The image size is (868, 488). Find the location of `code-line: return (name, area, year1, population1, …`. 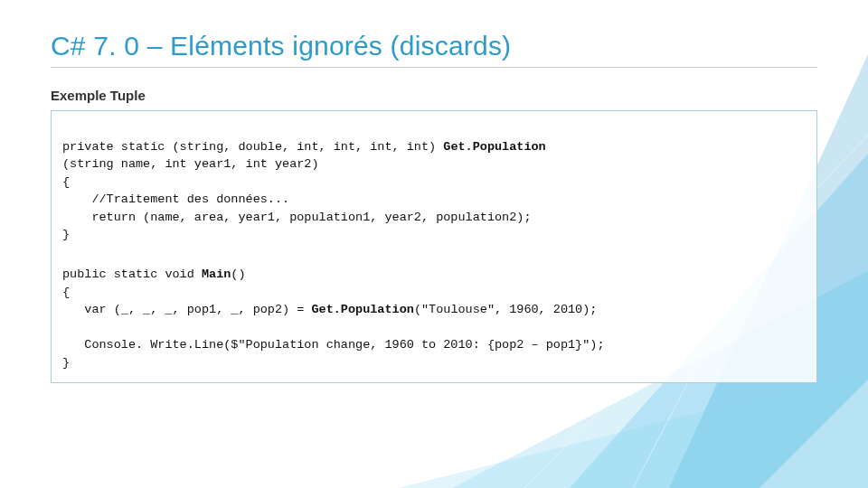

code-line: return (name, area, year1, population1, … is located at coordinates (297, 217).